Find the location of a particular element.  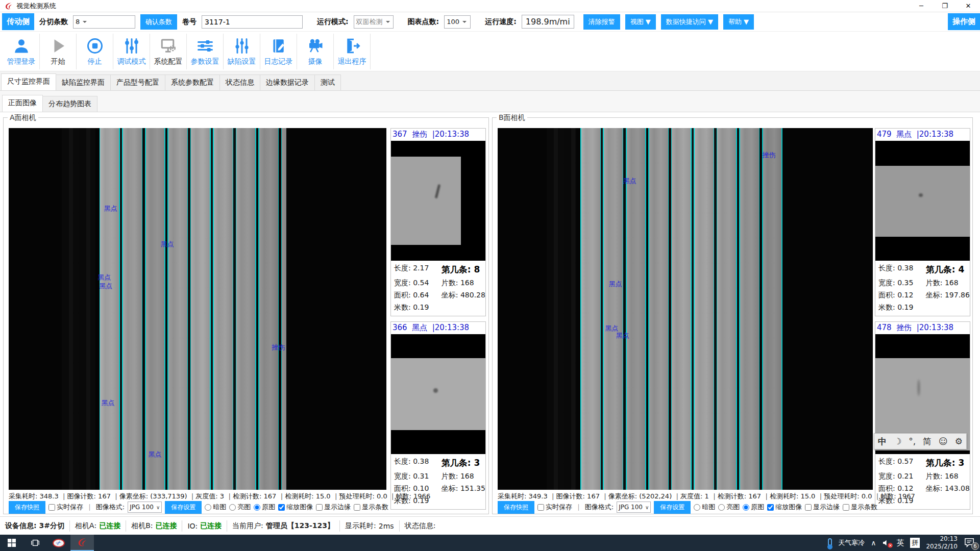

action-center-button: 6 is located at coordinates (970, 543).